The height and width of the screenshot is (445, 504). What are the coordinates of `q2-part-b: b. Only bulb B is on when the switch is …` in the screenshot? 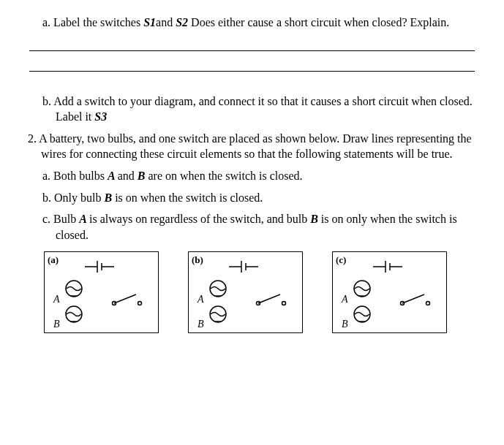 It's located at (262, 198).